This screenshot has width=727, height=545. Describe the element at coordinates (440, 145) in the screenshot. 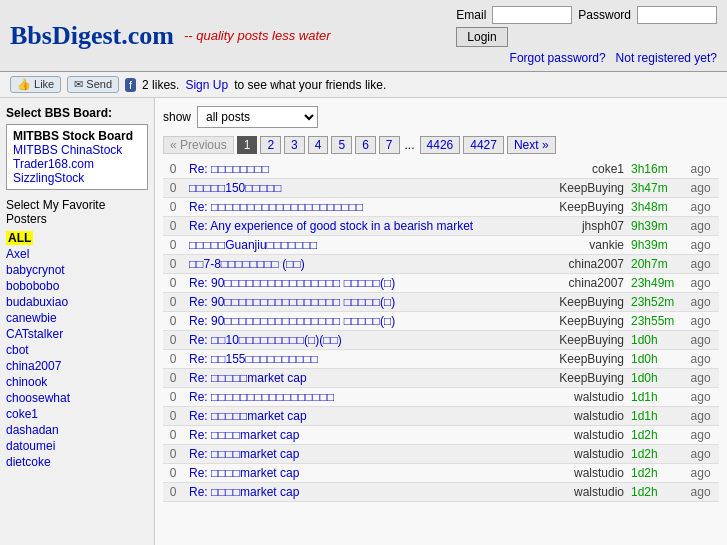

I see `page-4426: 4426` at that location.